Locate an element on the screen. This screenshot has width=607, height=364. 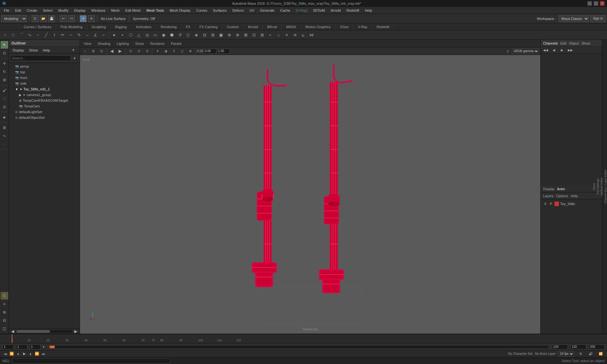
audio-btn: 🔊 is located at coordinates (591, 354).